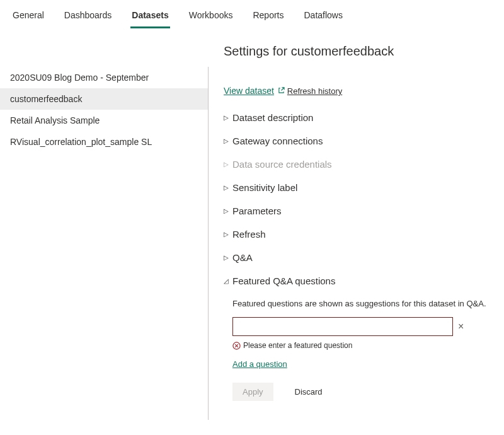  I want to click on section-featured-qna: ◿ Featured Q&A questions, so click(358, 281).